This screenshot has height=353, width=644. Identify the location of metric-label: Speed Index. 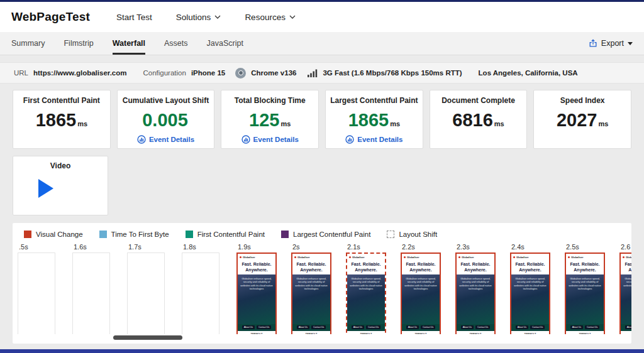
(582, 100).